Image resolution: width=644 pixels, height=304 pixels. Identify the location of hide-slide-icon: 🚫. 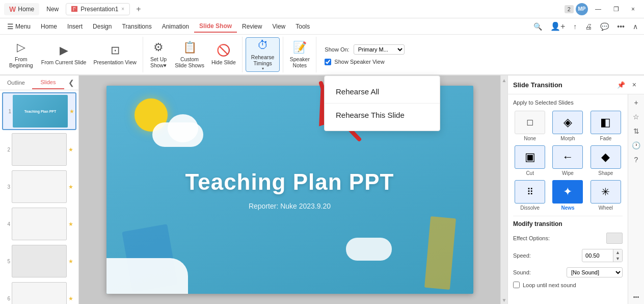
(223, 50).